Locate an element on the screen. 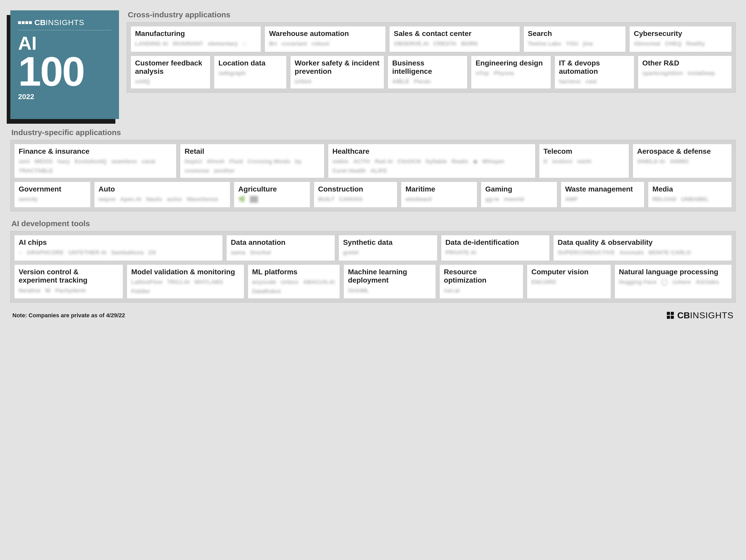  company-logo: INVARIANT is located at coordinates (188, 44).